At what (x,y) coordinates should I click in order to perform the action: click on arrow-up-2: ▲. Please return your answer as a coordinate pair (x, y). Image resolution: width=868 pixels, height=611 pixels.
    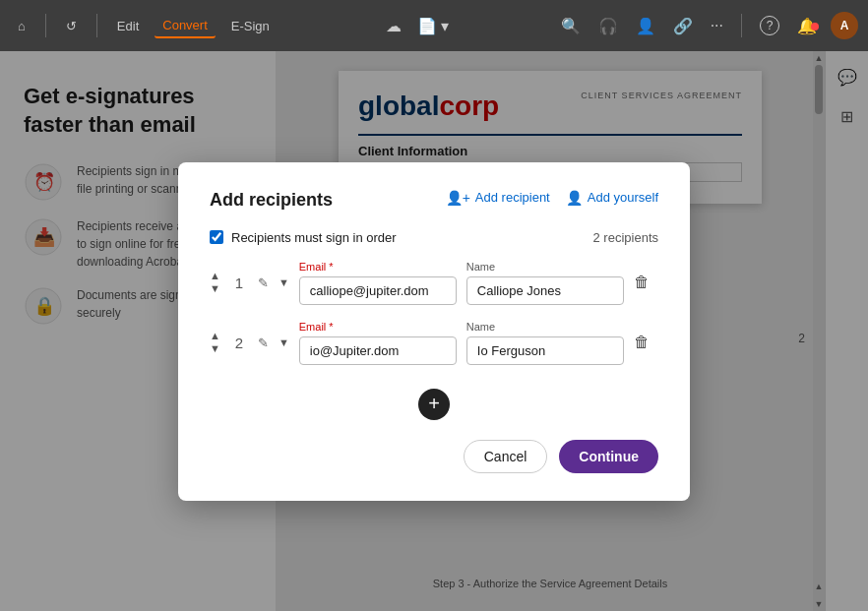
    Looking at the image, I should click on (215, 336).